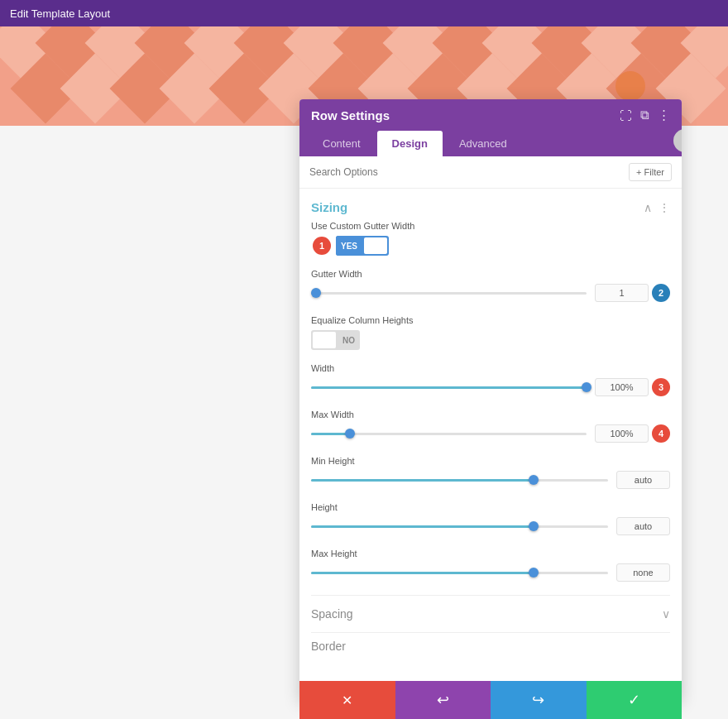 This screenshot has height=719, width=728. I want to click on toggle-yes-label: YES, so click(349, 246).